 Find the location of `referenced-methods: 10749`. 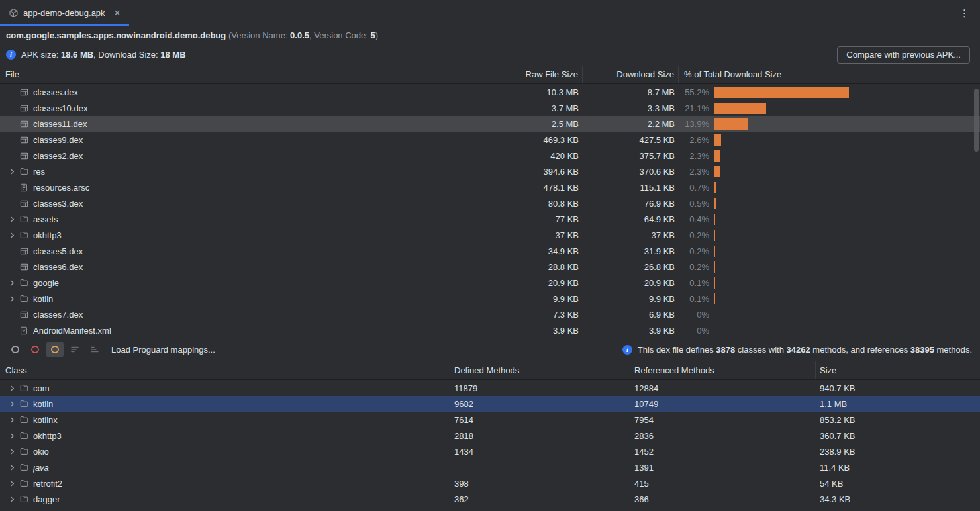

referenced-methods: 10749 is located at coordinates (723, 404).